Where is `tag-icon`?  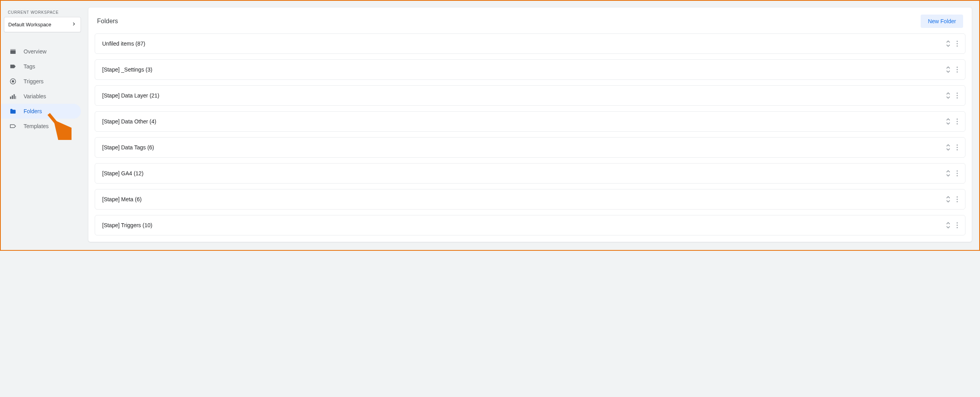
tag-icon is located at coordinates (13, 66).